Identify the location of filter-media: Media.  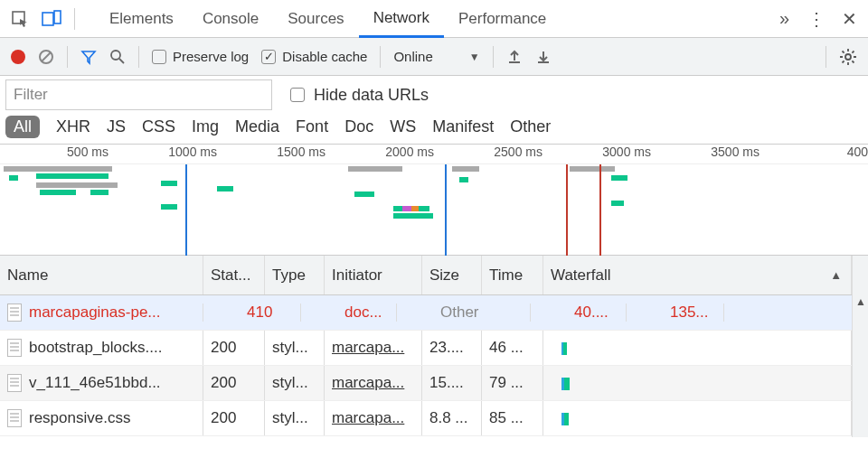
(257, 126).